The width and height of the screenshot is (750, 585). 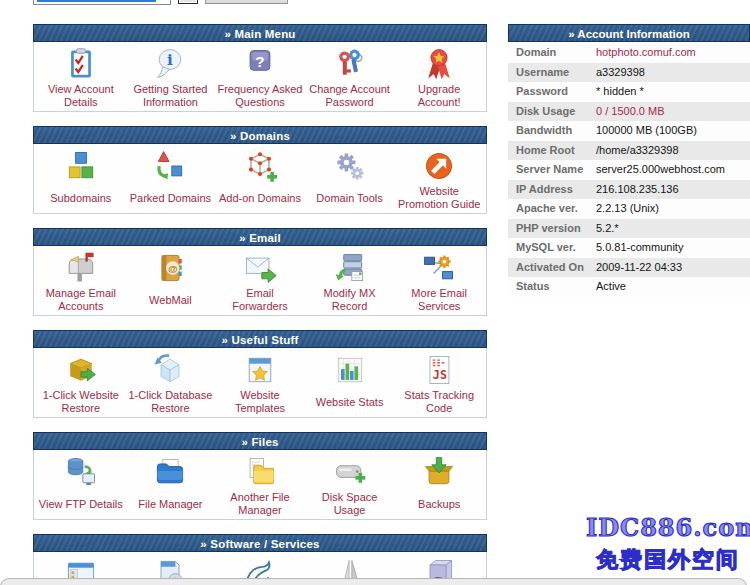 What do you see at coordinates (260, 339) in the screenshot?
I see `section-header: » Useful Stuff` at bounding box center [260, 339].